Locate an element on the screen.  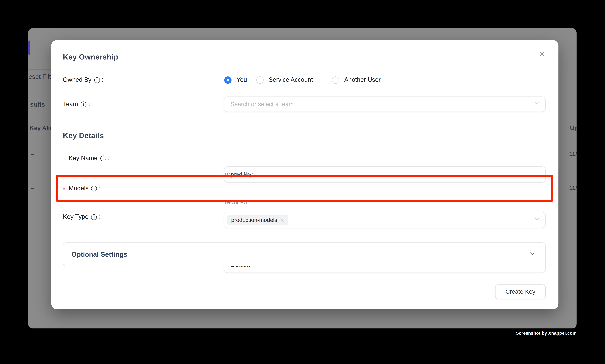
reset-filters-button-fragment: eset Filt is located at coordinates (40, 77).